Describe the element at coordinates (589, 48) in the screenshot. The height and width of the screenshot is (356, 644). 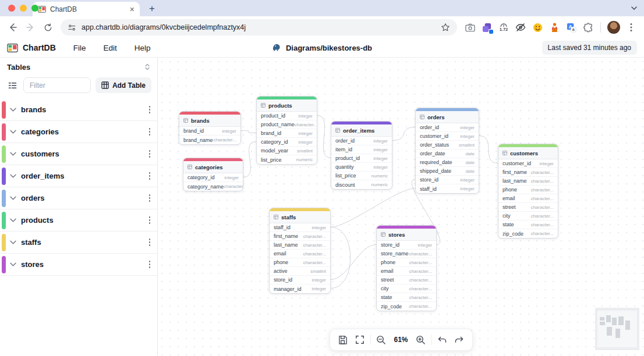
I see `last-saved-badge: Last saved 31 minutes ago` at that location.